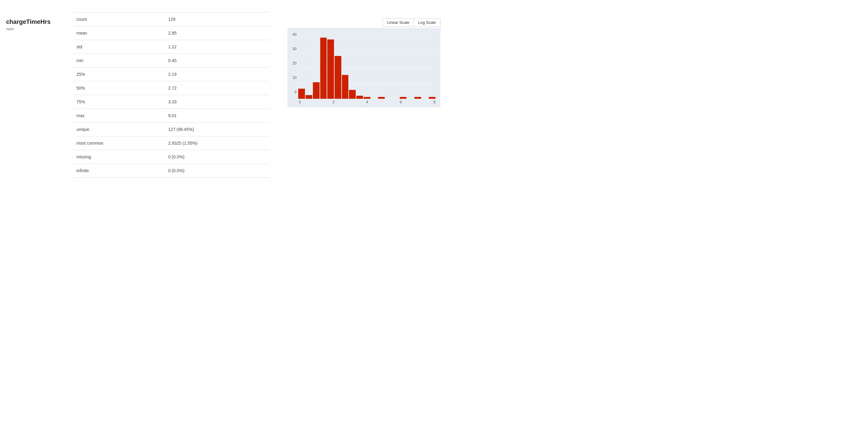 The height and width of the screenshot is (433, 868). I want to click on stat-key: 75%, so click(121, 102).